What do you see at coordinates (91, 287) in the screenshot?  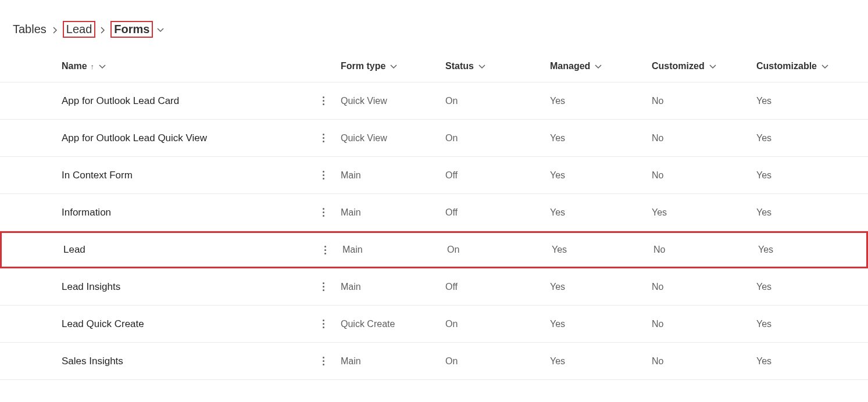 I see `form-name: Lead Insights` at bounding box center [91, 287].